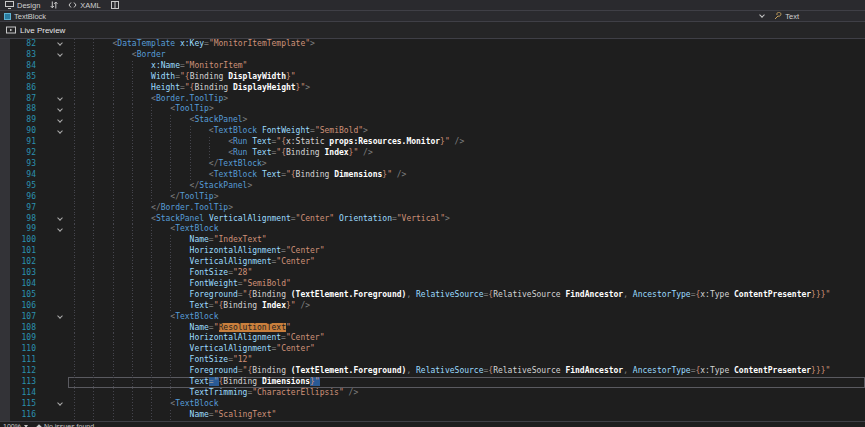 This screenshot has width=865, height=427. Describe the element at coordinates (466, 110) in the screenshot. I see `code-line-text: <ToolTip>` at that location.